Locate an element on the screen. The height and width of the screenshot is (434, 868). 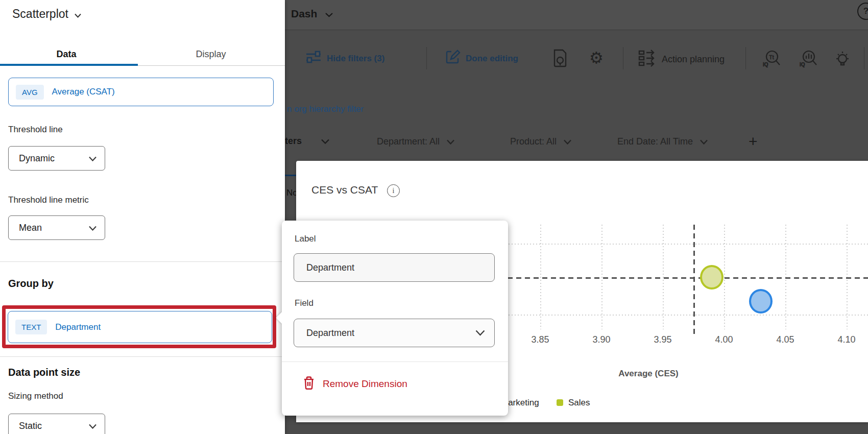
remove-dimension-label: Remove Dimension is located at coordinates (365, 384).